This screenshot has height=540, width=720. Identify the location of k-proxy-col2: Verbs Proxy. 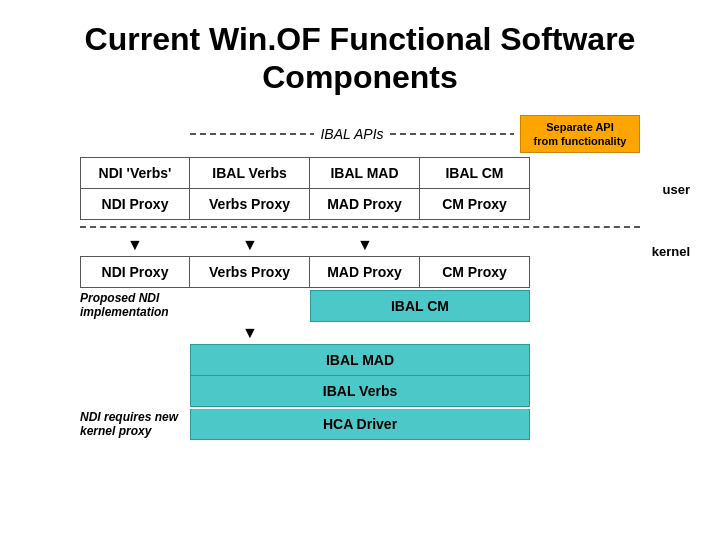
(250, 272).